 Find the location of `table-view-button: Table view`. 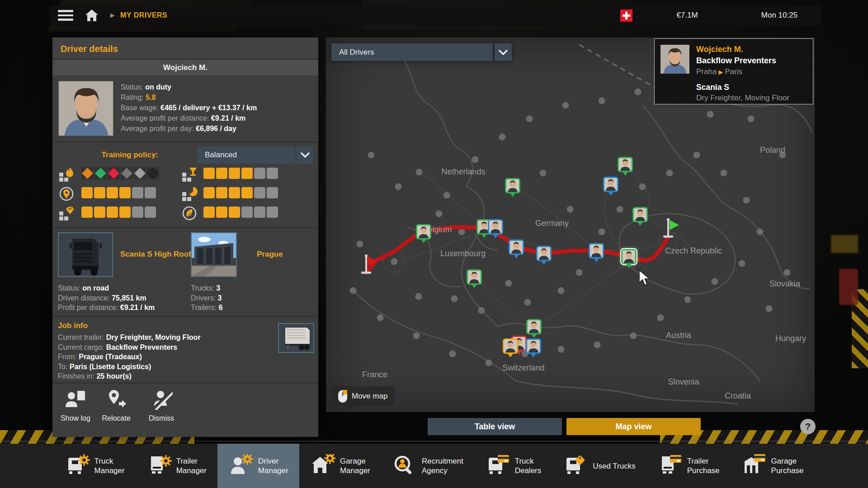

table-view-button: Table view is located at coordinates (495, 427).